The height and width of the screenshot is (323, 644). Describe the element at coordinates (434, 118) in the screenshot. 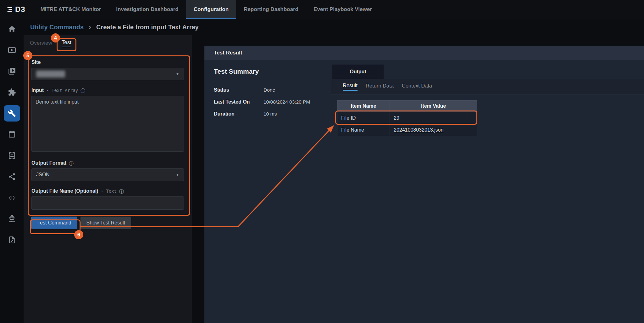

I see `file-id-value-cell: 29` at that location.